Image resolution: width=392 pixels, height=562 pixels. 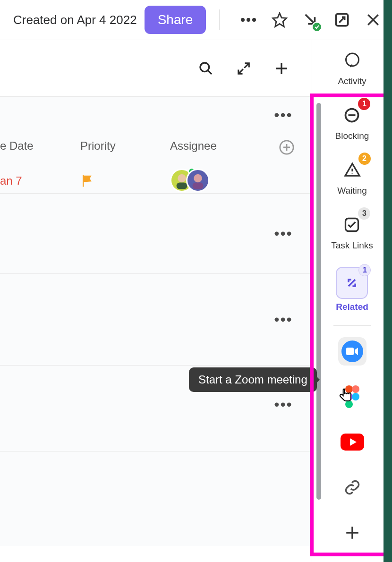 What do you see at coordinates (176, 20) in the screenshot?
I see `share-button: Share` at bounding box center [176, 20].